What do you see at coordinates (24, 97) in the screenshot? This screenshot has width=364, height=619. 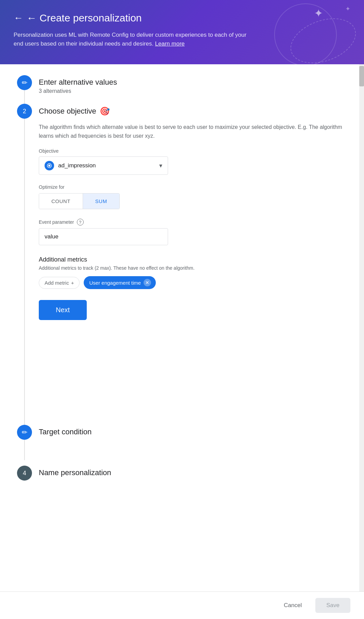 I see `step1-connector-line` at bounding box center [24, 97].